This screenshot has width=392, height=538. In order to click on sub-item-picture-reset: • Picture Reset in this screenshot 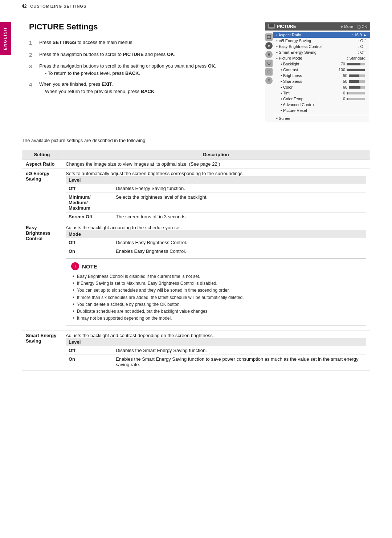, I will do `click(322, 110)`.